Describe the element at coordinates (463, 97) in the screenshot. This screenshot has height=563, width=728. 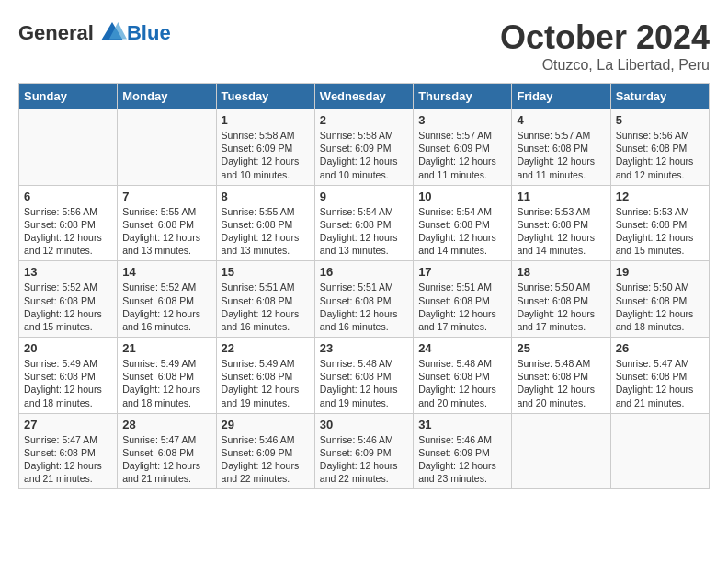
I see `calendar-header-cell: Thursday` at that location.